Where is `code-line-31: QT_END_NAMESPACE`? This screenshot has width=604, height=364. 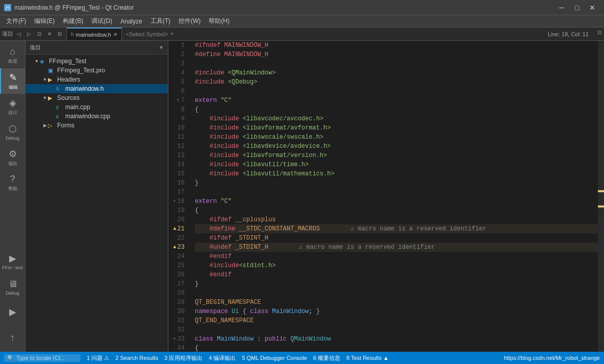
code-line-31: QT_END_NAMESPACE is located at coordinates (396, 321).